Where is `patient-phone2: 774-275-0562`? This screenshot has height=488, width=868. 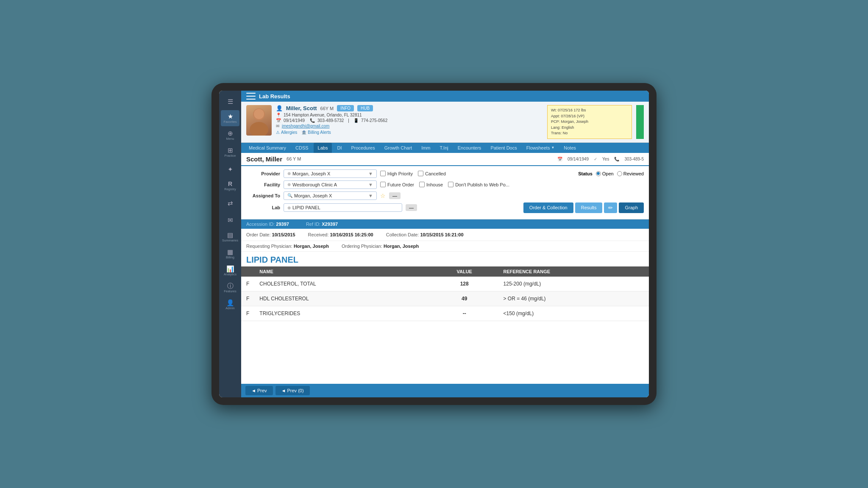 patient-phone2: 774-275-0562 is located at coordinates (374, 120).